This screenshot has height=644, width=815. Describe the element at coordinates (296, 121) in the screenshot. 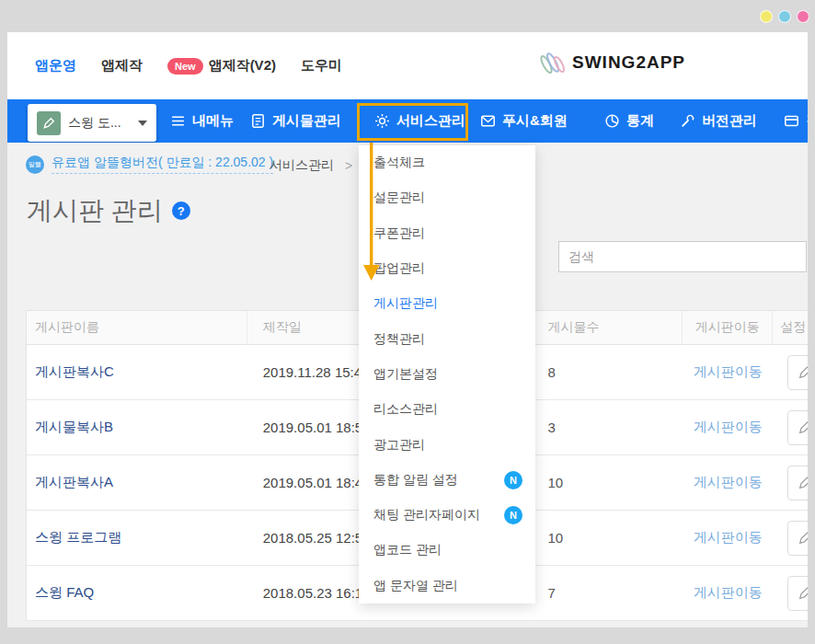

I see `nav-item-post-management: 게시물관리` at that location.